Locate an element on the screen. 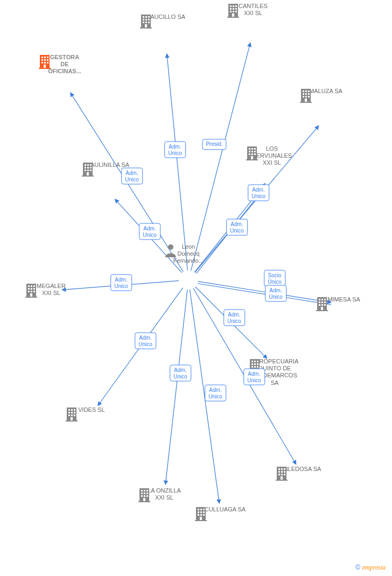 This screenshot has height=576, width=392. edge-role-label: Presid. is located at coordinates (214, 144).